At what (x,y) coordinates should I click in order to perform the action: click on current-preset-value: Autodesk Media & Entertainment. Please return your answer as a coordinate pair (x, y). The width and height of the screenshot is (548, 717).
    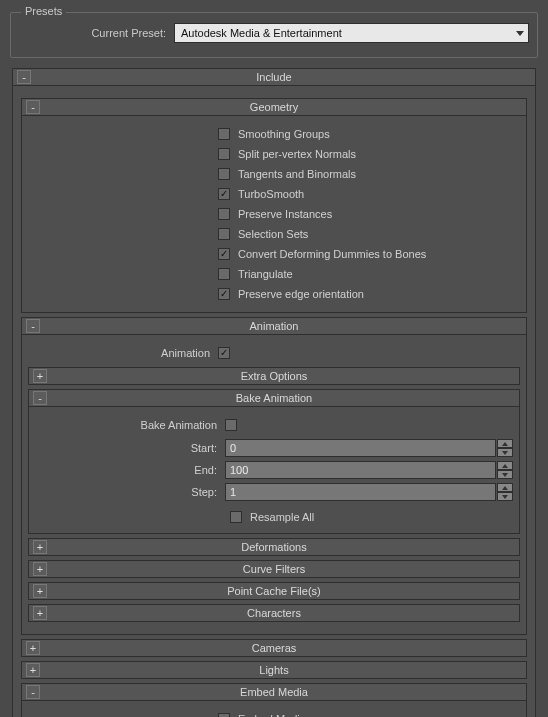
    Looking at the image, I should click on (262, 33).